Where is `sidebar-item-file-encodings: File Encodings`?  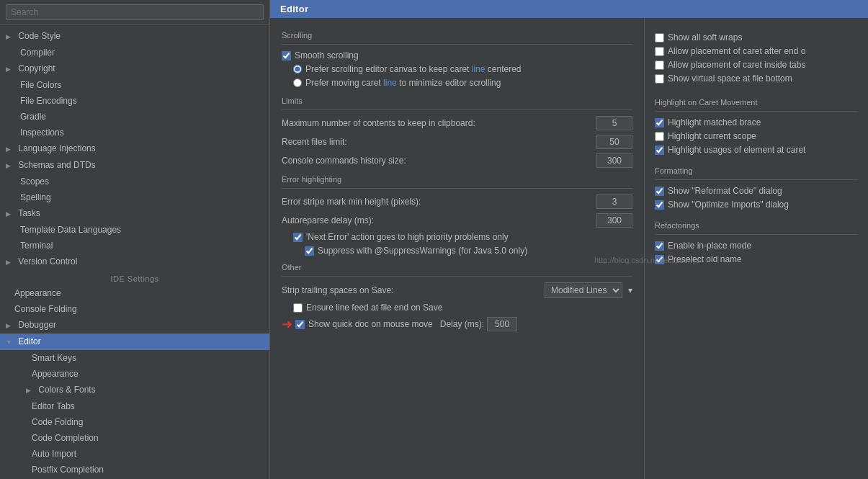 sidebar-item-file-encodings: File Encodings is located at coordinates (135, 101).